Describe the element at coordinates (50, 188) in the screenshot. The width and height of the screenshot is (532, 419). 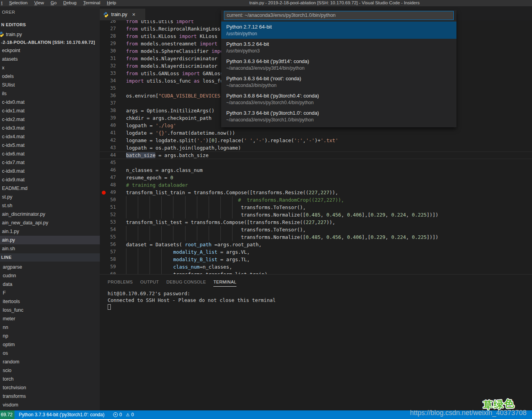
I see `tree-item: EADME.md` at that location.